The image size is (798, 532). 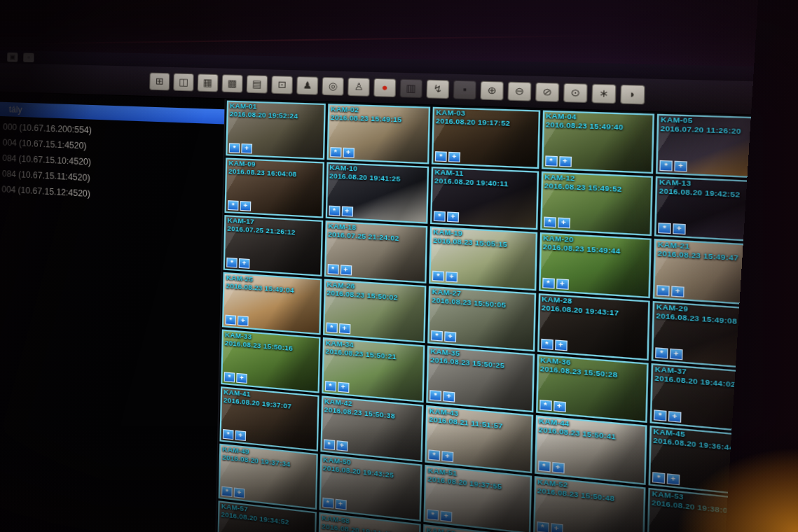 I want to click on operator-icon: ♙, so click(x=359, y=87).